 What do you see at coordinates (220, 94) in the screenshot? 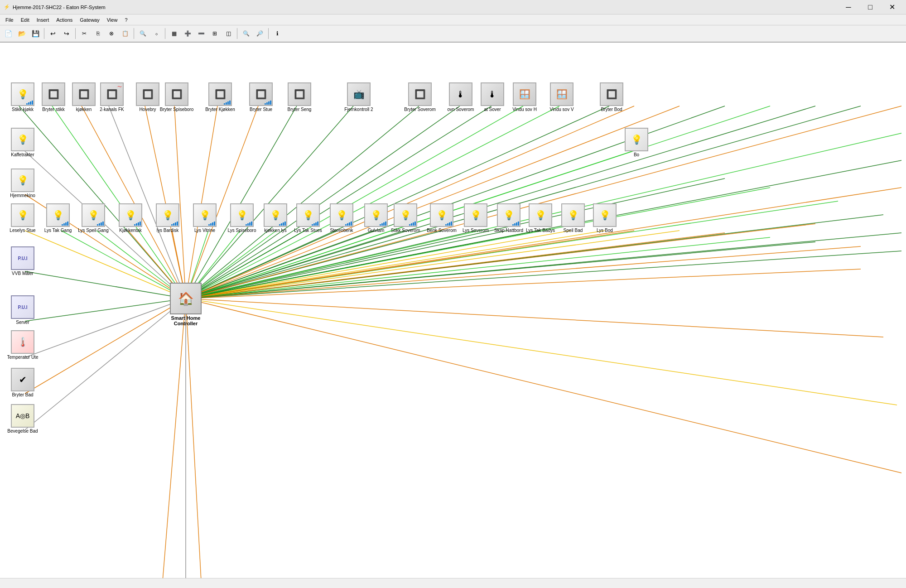
I see `device-icon-bryter-kjokken: 🔲` at bounding box center [220, 94].